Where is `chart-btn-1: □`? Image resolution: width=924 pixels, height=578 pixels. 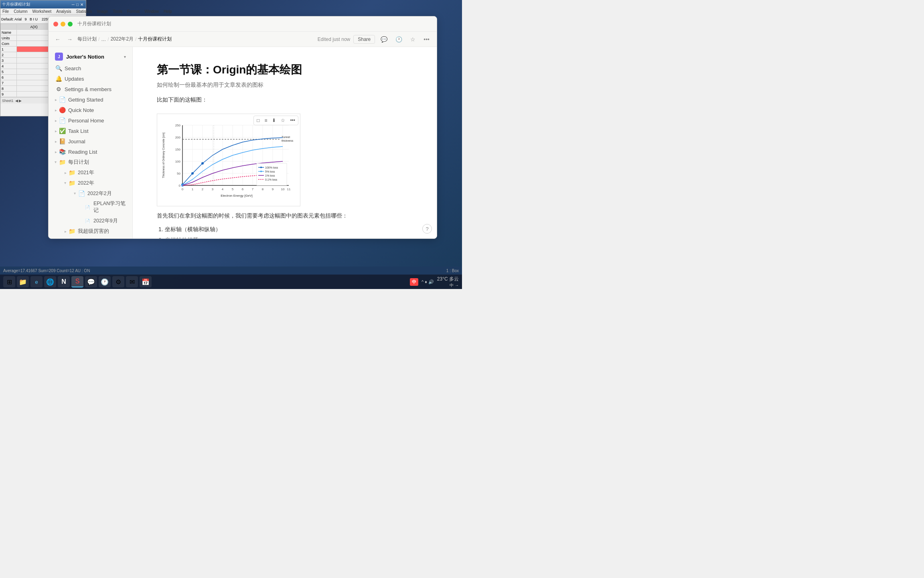 chart-btn-1: □ is located at coordinates (258, 120).